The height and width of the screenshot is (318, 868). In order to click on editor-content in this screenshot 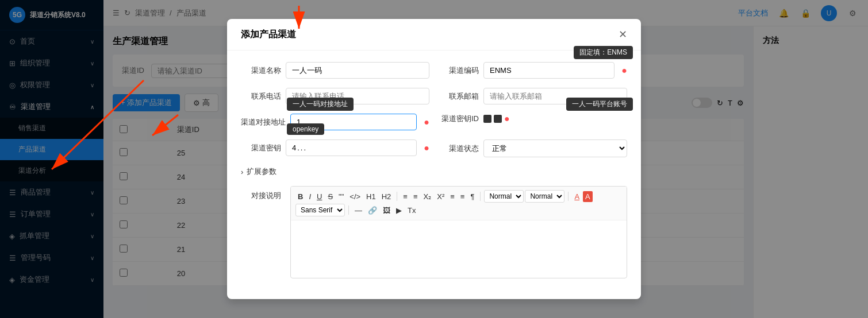, I will do `click(459, 249)`.